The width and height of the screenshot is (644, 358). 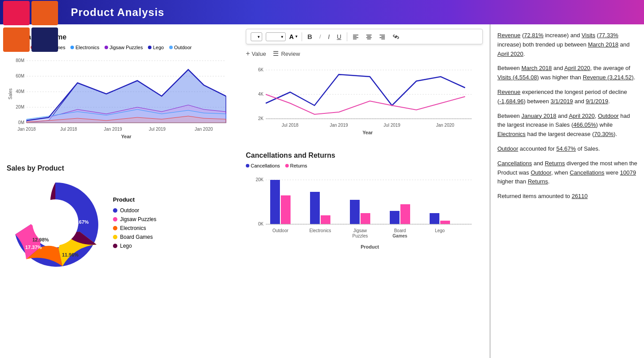 I want to click on jigsaw-legend-label: Jigsaw Puzzles, so click(x=138, y=219).